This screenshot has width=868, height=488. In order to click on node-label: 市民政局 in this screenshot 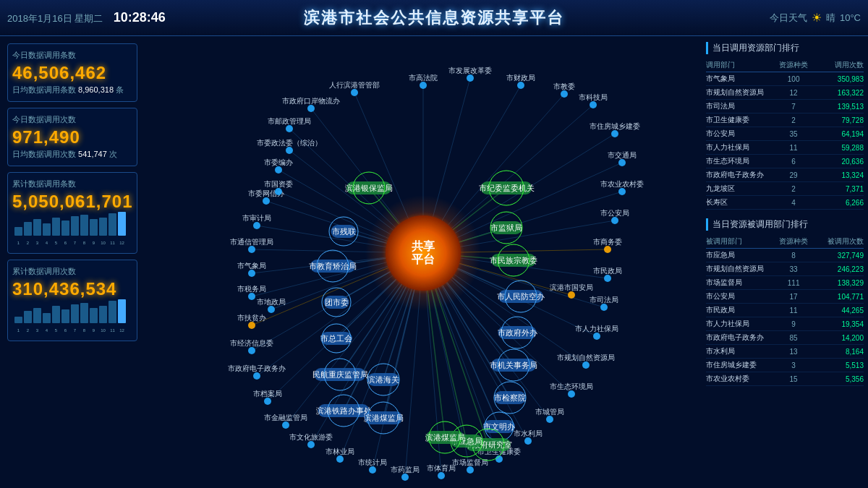, I will do `click(608, 270)`.